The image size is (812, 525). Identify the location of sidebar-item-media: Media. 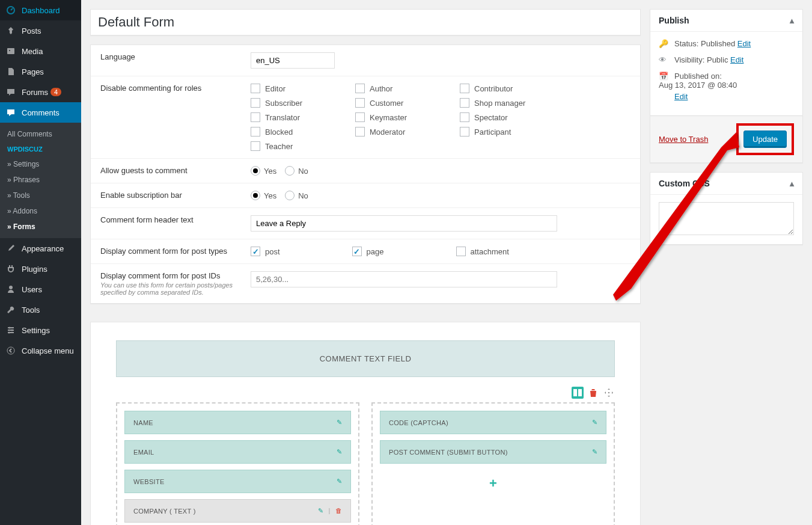
(41, 51).